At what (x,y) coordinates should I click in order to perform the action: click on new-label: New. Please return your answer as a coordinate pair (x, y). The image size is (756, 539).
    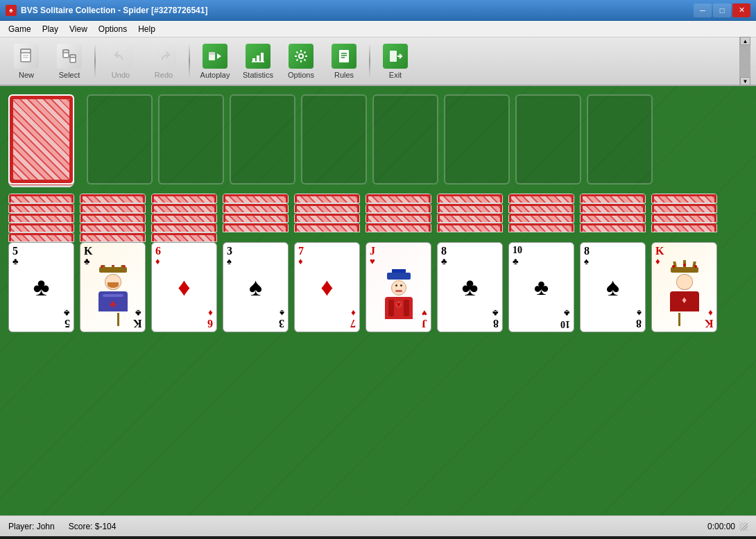
    Looking at the image, I should click on (26, 75).